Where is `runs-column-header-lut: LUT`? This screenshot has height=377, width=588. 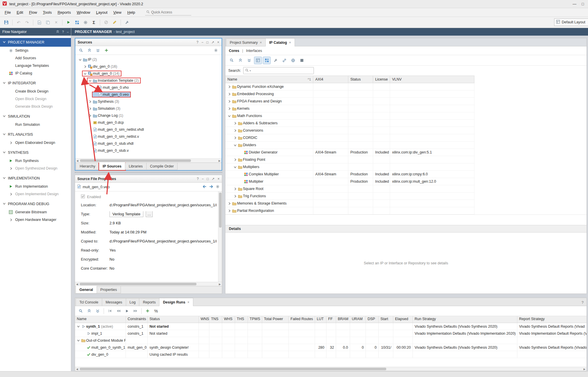
runs-column-header-lut: LUT is located at coordinates (321, 319).